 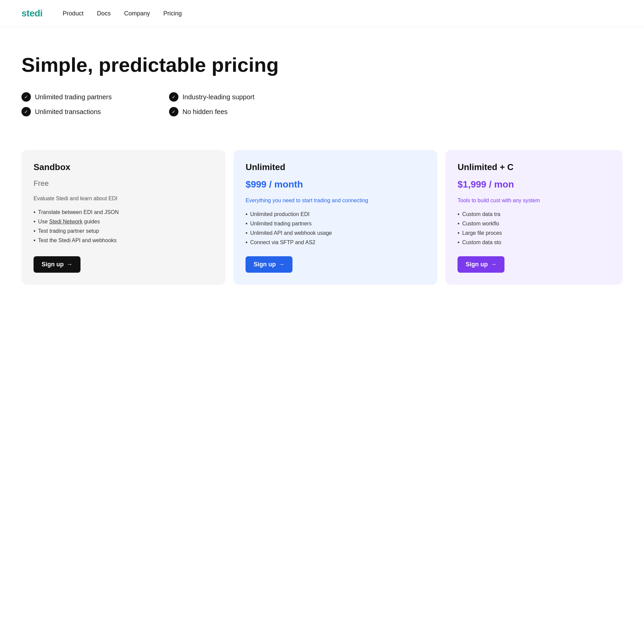 I want to click on arrow-icon: →, so click(x=69, y=264).